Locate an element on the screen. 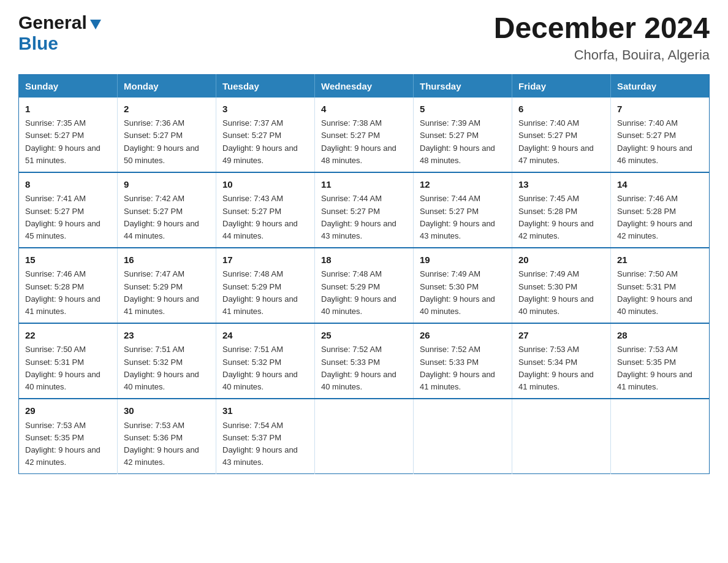  calendar-cell: 10 Sunrise: 7:43 AMSunset: 5:27 PMDaylig… is located at coordinates (266, 210).